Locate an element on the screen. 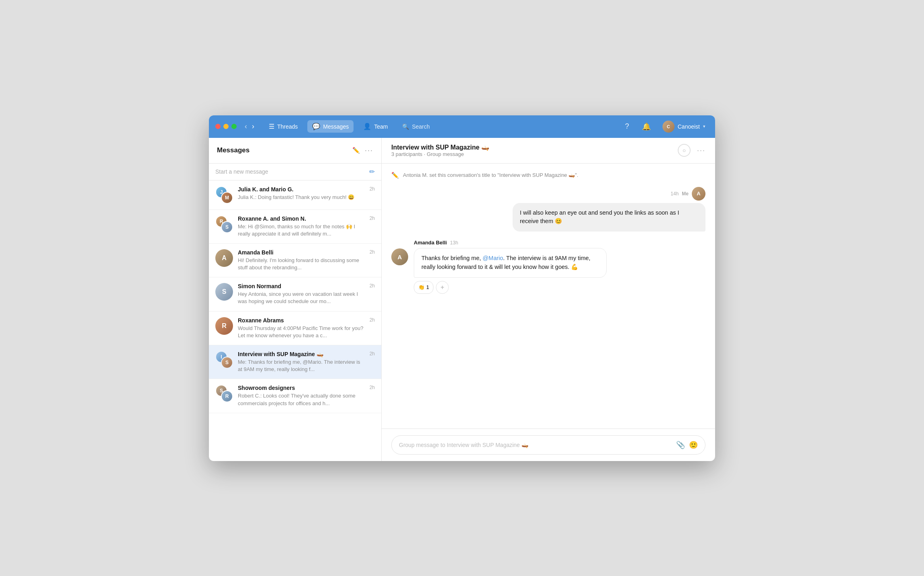 The width and height of the screenshot is (924, 576). avatar: R S is located at coordinates (224, 224).